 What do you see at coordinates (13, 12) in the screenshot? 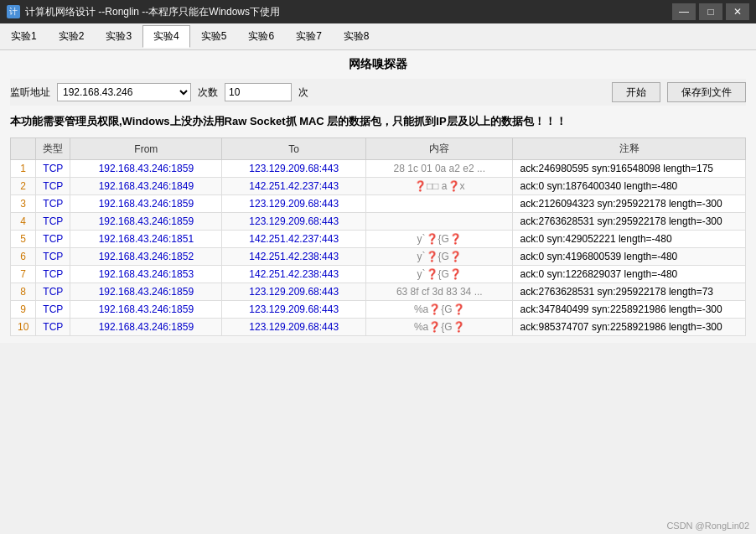
I see `app-icon: 计` at bounding box center [13, 12].